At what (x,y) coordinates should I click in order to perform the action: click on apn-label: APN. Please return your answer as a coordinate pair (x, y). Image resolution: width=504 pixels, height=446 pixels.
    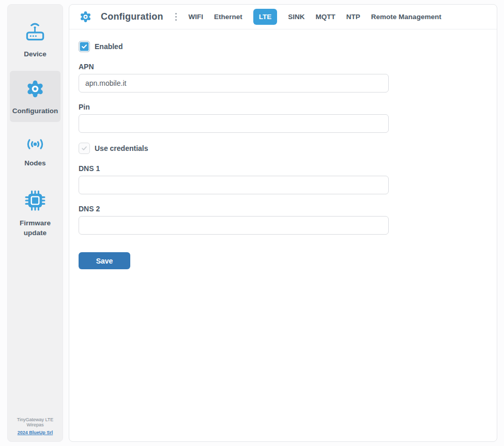
    Looking at the image, I should click on (283, 67).